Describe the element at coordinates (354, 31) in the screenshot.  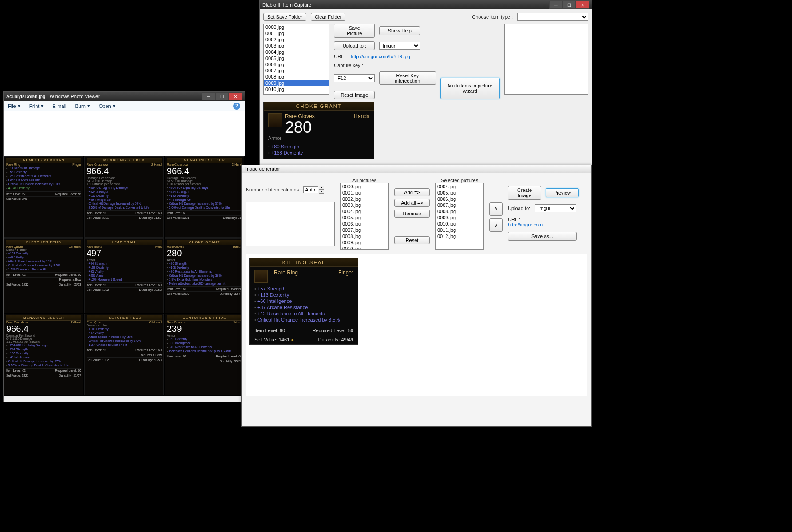
I see `save-picture-button: Save Picture` at that location.